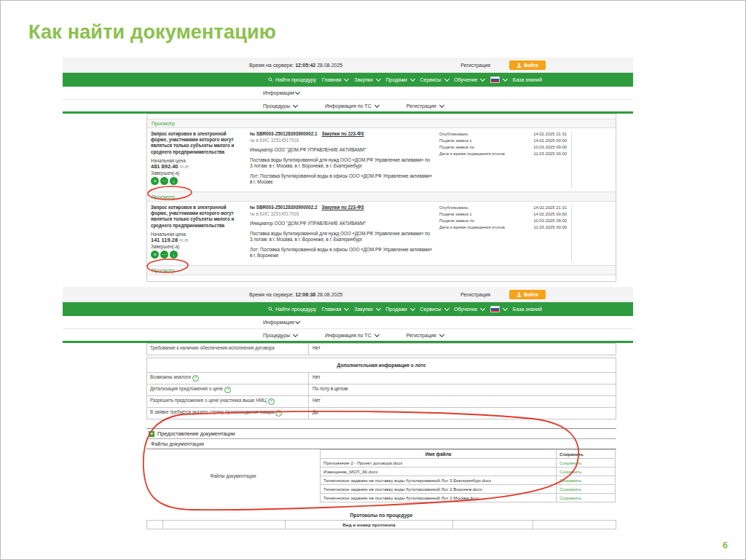 This screenshot has width=746, height=560. Describe the element at coordinates (462, 390) in the screenshot. I see `row-value: По лоту в целом` at that location.